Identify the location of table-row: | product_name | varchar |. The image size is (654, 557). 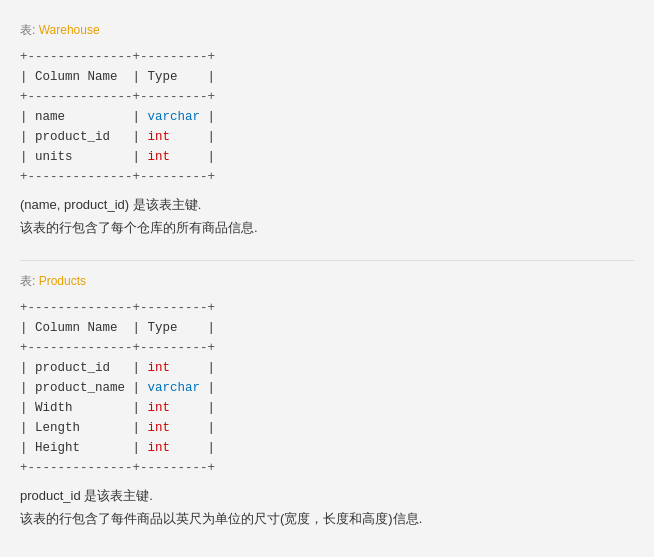
(118, 388).